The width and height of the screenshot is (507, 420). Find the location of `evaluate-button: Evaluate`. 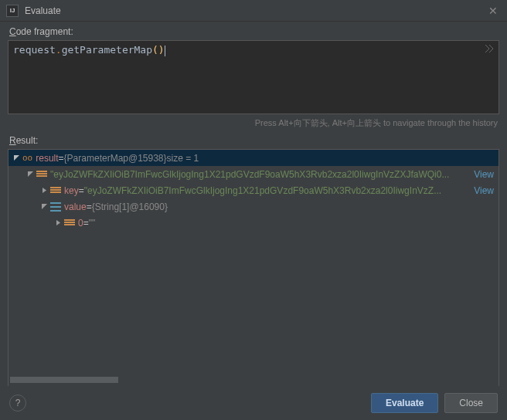

evaluate-button: Evaluate is located at coordinates (405, 403).